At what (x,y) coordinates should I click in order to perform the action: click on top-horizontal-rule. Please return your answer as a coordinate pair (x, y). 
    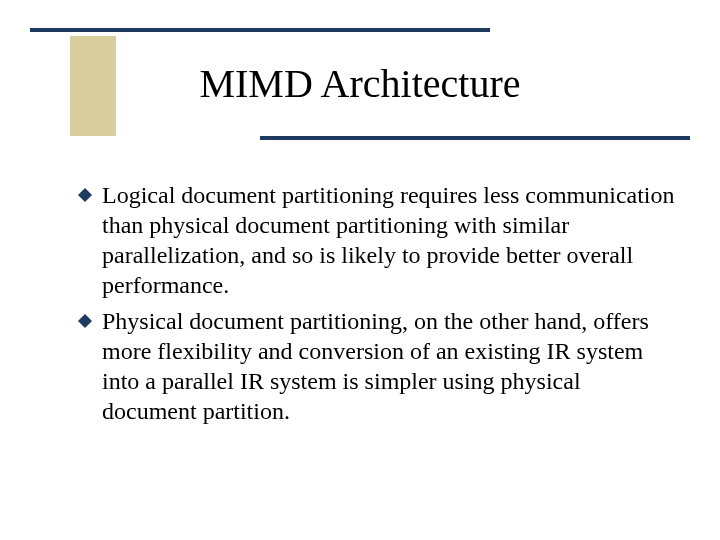
    Looking at the image, I should click on (260, 30).